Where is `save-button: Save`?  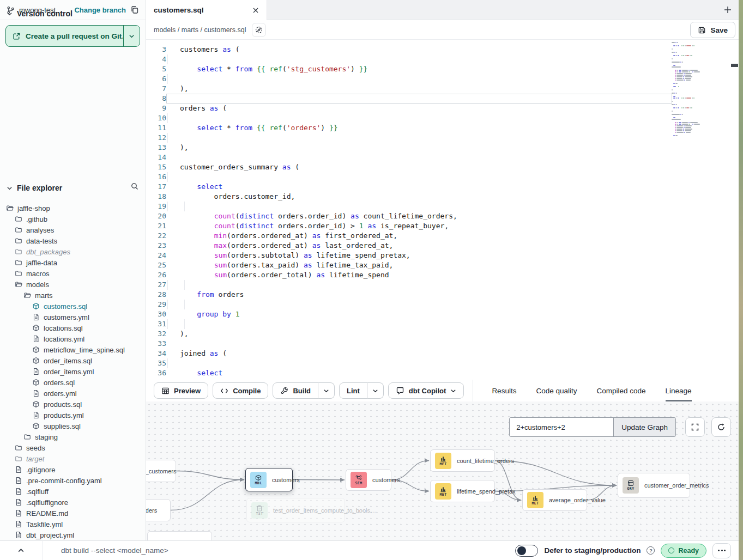
save-button: Save is located at coordinates (713, 30).